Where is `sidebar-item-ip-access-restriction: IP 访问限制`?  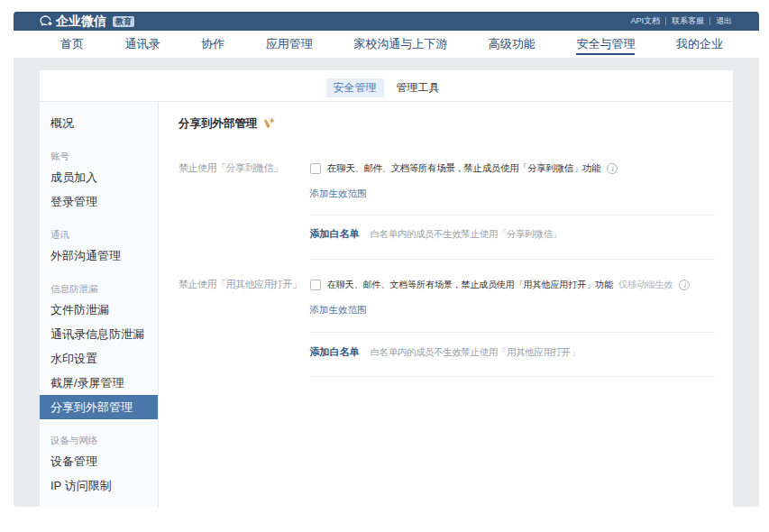
sidebar-item-ip-access-restriction: IP 访问限制 is located at coordinates (99, 485).